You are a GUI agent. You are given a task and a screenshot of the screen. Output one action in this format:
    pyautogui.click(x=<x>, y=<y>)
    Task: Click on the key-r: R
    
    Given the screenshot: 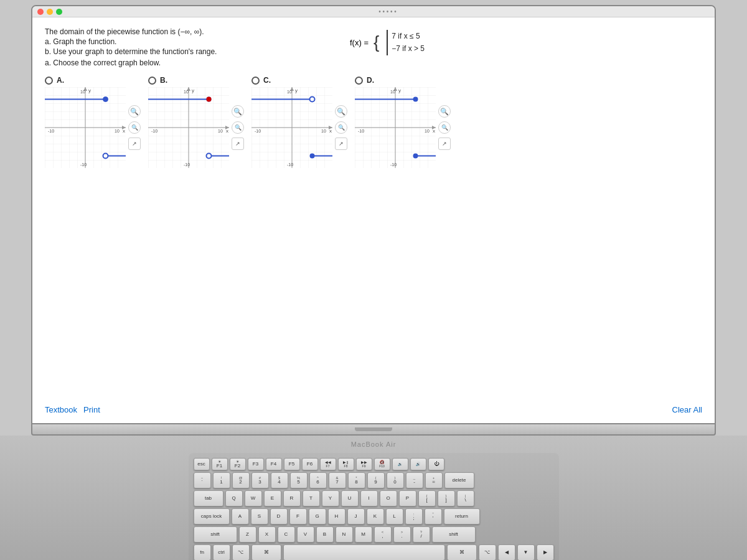 What is the action you would take?
    pyautogui.click(x=292, y=498)
    